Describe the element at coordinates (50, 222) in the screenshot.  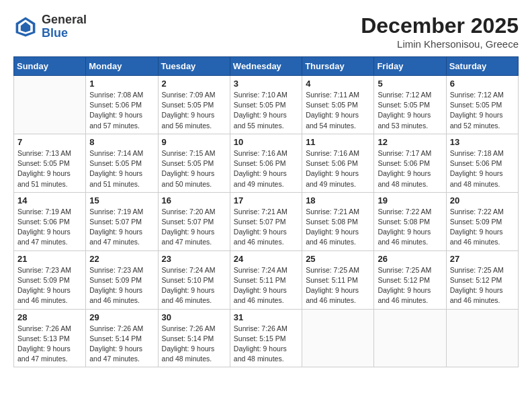
I see `calendar-cell: 14Sunrise: 7:19 AMSunset: 5:06 PMDayligh…` at that location.